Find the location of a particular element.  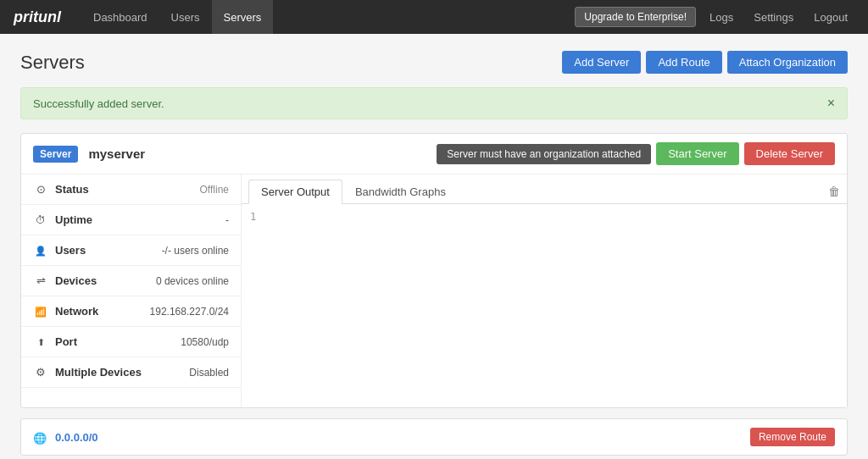

navbar: pritunl Dashboard Users Servers Upgrade … is located at coordinates (434, 17).